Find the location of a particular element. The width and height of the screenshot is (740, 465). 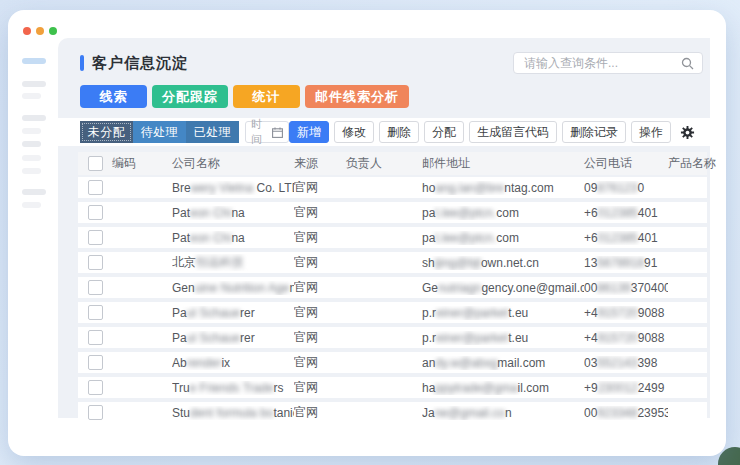

table-row: 北京恒远科技官网shijing@bjtown.net.cn13567891891 is located at coordinates (392, 262).